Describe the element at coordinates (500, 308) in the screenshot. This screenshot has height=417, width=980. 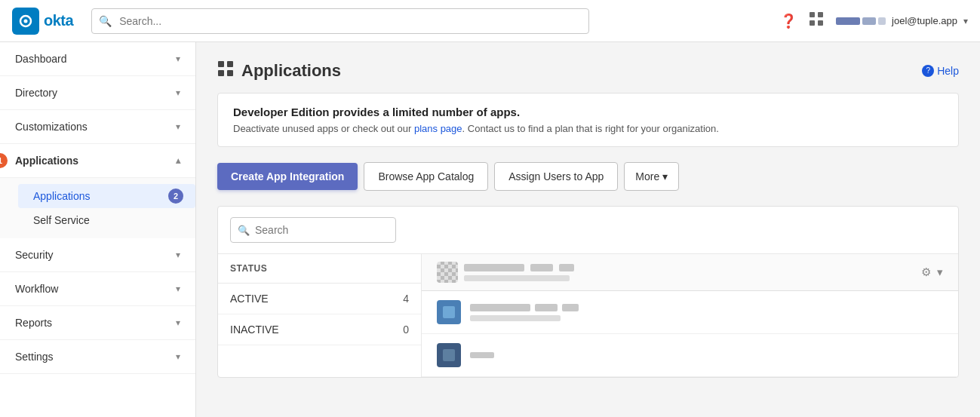
I see `app-name-bar` at that location.